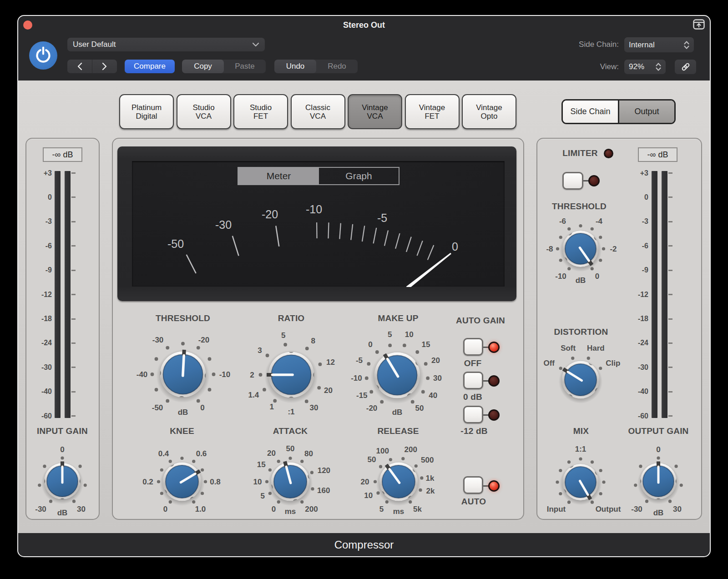  Describe the element at coordinates (64, 481) in the screenshot. I see `input-gain-knob: 0-3030dB` at that location.